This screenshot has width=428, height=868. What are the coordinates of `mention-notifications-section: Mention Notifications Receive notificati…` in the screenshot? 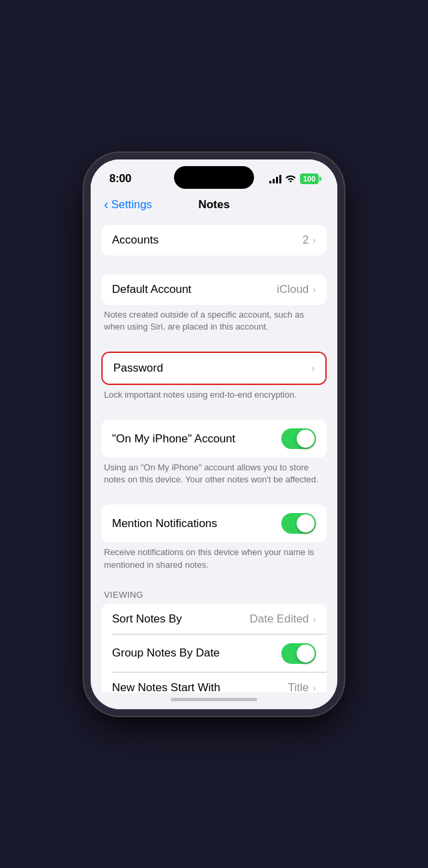 It's located at (214, 538).